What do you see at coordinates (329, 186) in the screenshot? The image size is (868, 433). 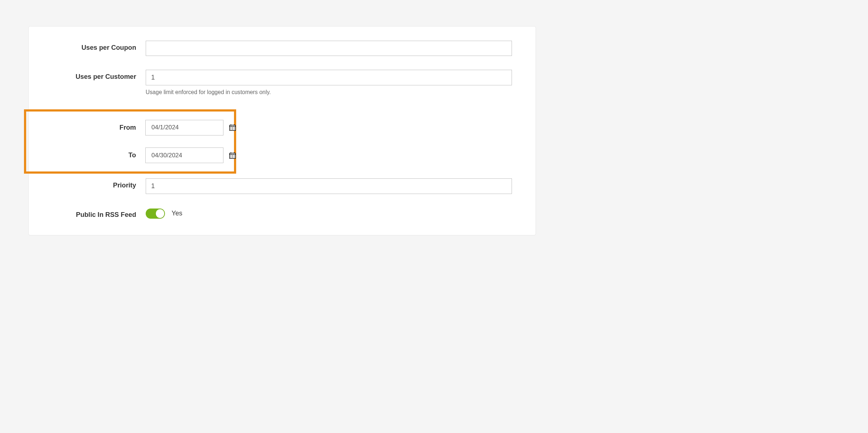 I see `priority-input` at bounding box center [329, 186].